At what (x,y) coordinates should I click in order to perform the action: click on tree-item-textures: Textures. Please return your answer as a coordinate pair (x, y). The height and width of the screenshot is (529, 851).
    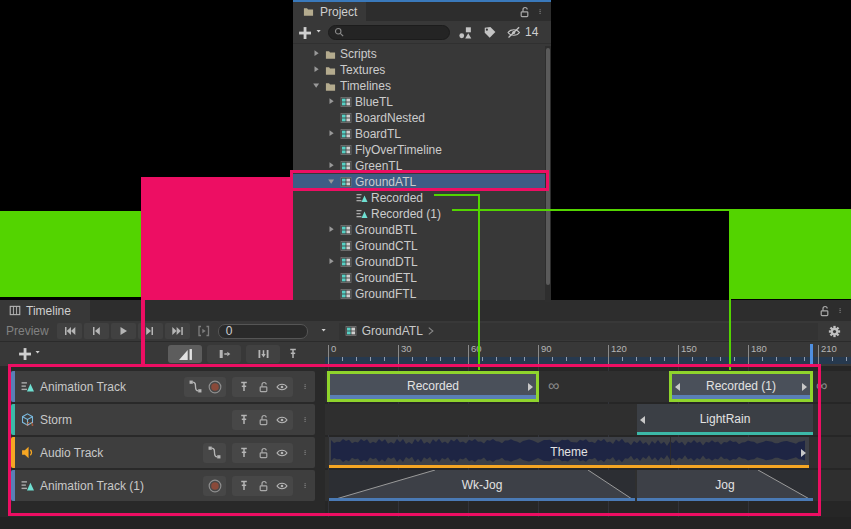
    Looking at the image, I should click on (422, 70).